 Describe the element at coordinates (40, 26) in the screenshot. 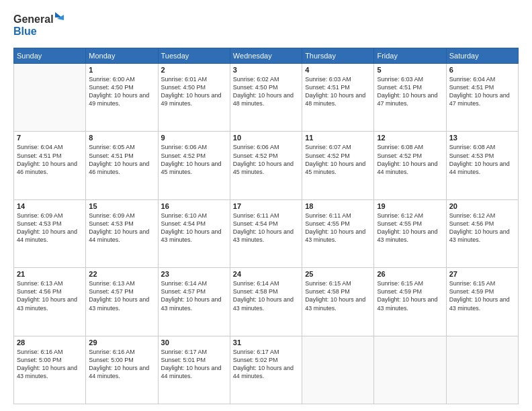

I see `logo-icon: GeneralBlue` at that location.